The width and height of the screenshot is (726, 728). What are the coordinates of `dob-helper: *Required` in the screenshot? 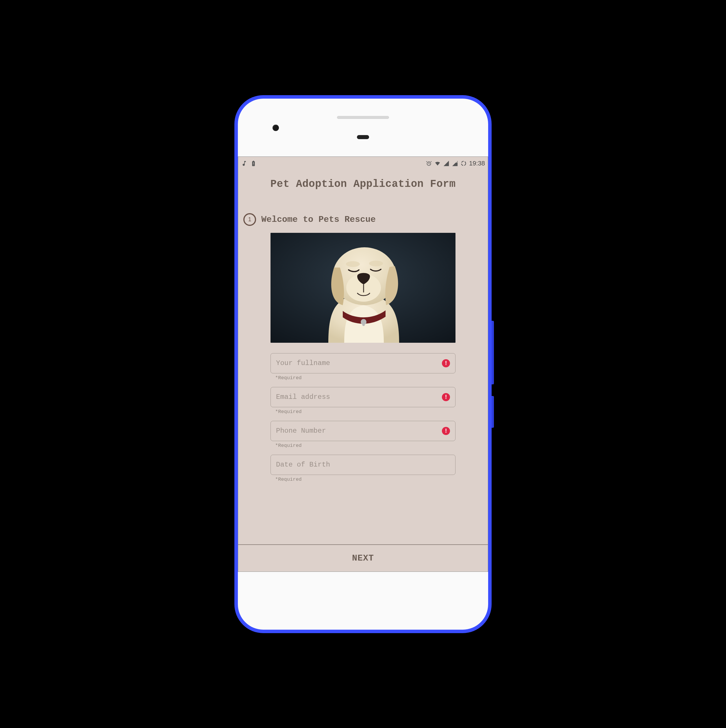 It's located at (363, 479).